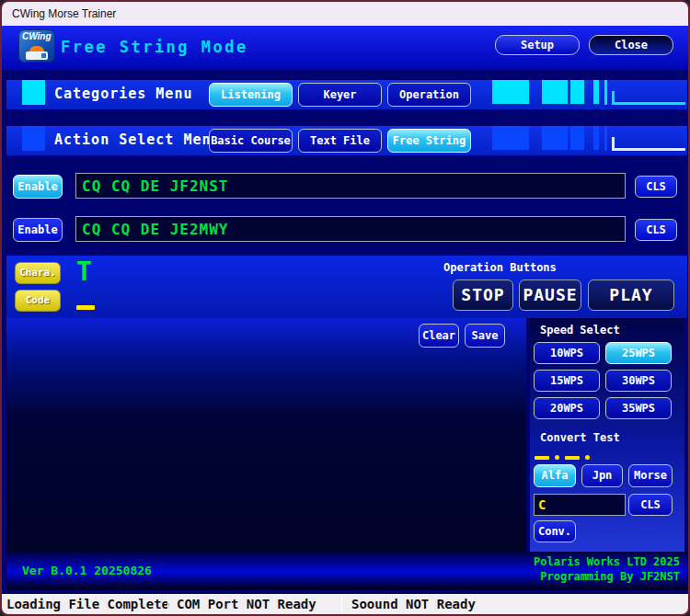  Describe the element at coordinates (638, 353) in the screenshot. I see `speed-25wps-button: 25WPS` at that location.